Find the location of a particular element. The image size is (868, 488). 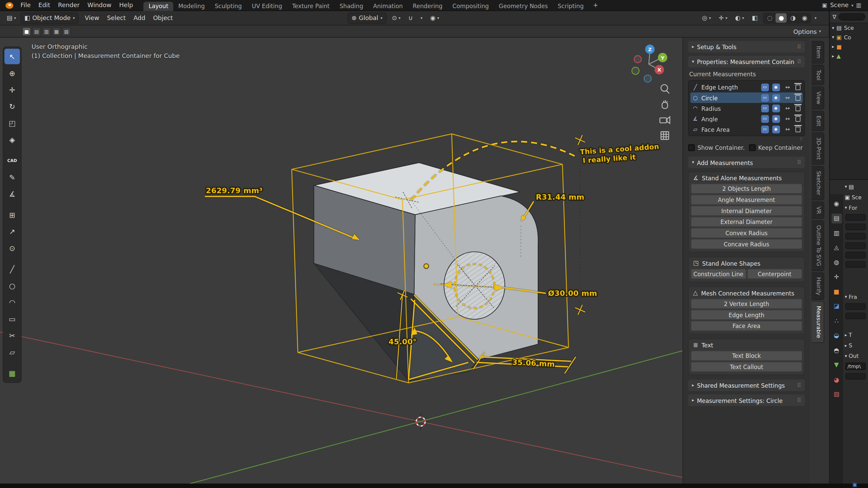

measurement-row-angle: ∡ Angle ▭ ◉ ↔ is located at coordinates (747, 119).